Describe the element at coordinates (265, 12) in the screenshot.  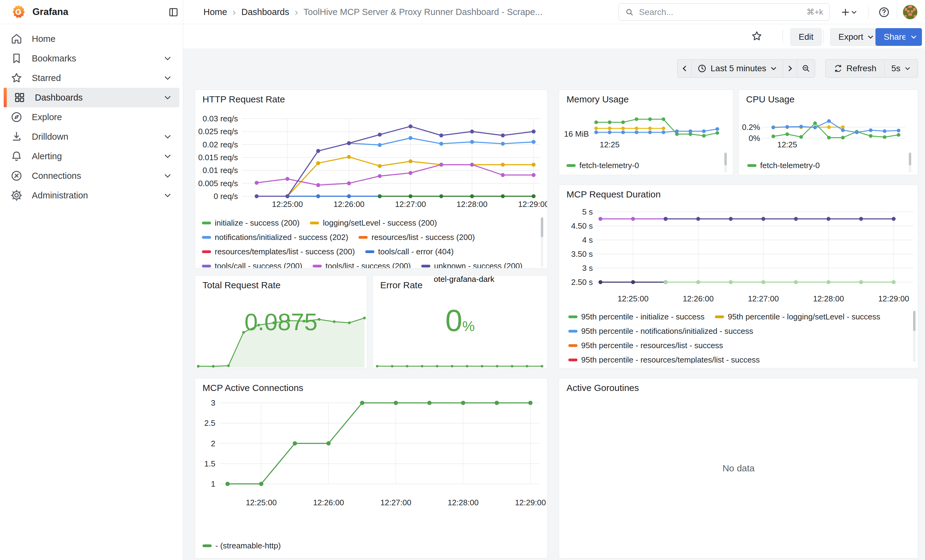
I see `breadcrumb-dashboards: Dashboards` at that location.